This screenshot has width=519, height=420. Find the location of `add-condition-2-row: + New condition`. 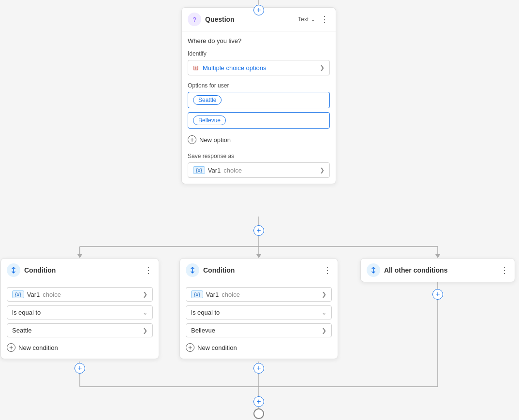

add-condition-2-row: + New condition is located at coordinates (259, 348).